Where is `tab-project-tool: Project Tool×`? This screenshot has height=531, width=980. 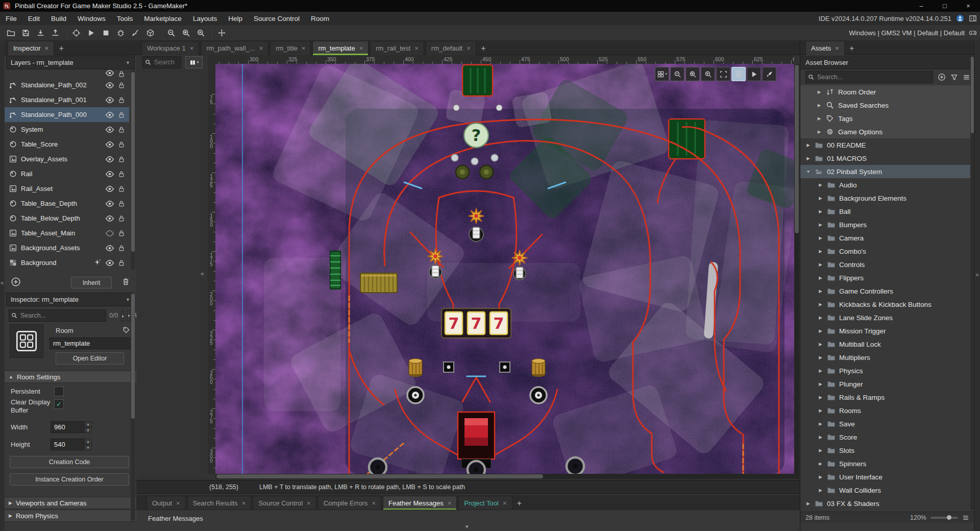 tab-project-tool: Project Tool× is located at coordinates (485, 503).